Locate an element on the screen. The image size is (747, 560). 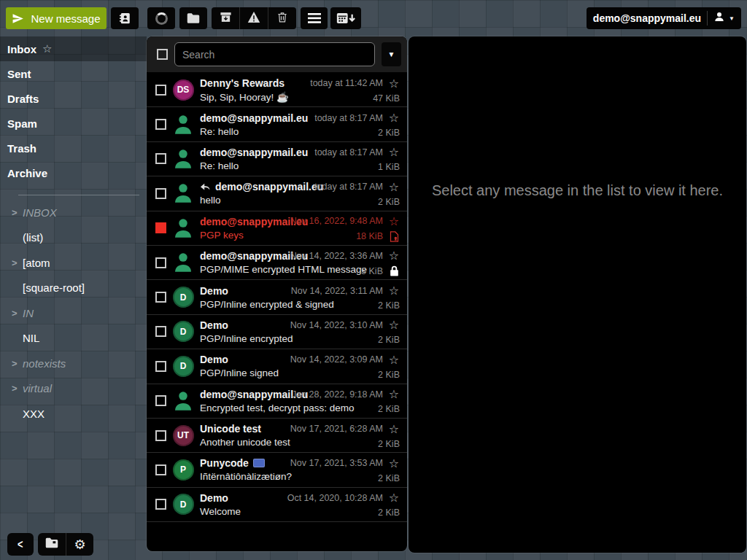
folder-label: IN is located at coordinates (28, 314).